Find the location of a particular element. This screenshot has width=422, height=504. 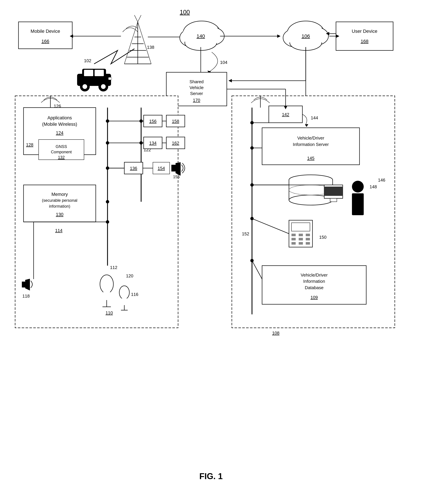

label-118: 118 is located at coordinates (26, 296).